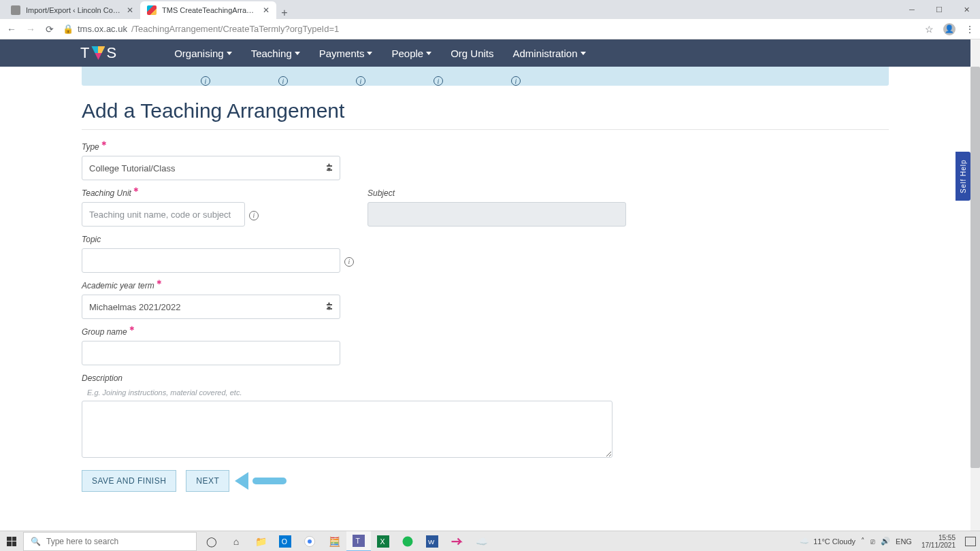 The width and height of the screenshot is (980, 551). I want to click on system-tray: ☁️ 11°C Cloudy ˄ ⎚ 🔊 ENG 15:55 17/11/202…, so click(890, 541).